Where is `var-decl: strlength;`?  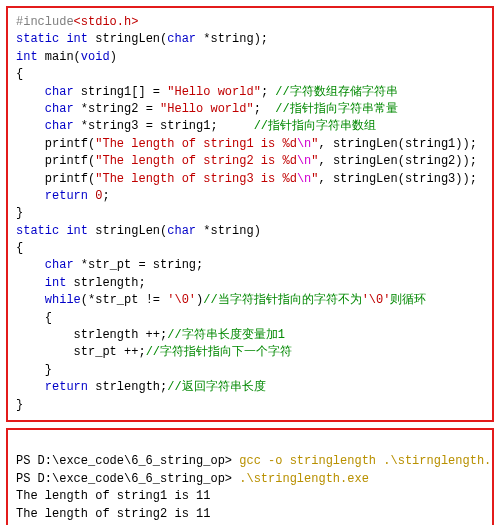 var-decl: strlength; is located at coordinates (106, 283).